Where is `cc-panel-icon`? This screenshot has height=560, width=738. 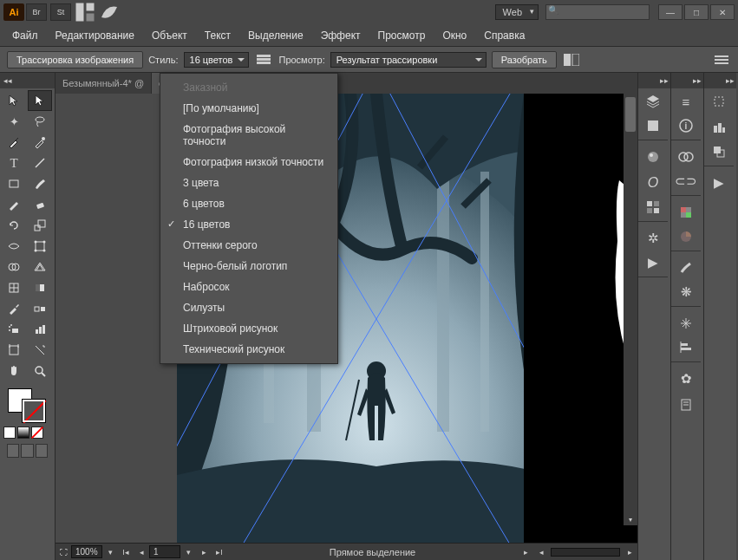 cc-panel-icon is located at coordinates (686, 157).